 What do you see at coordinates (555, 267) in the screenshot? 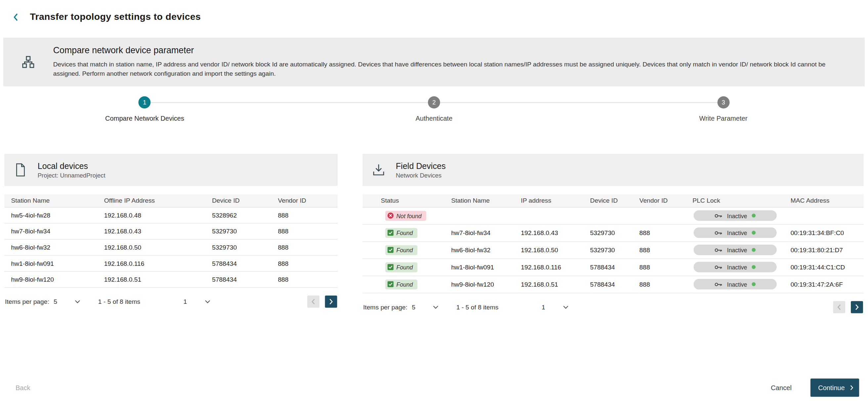
I see `cell-ip-address: 192.168.0.116` at bounding box center [555, 267].